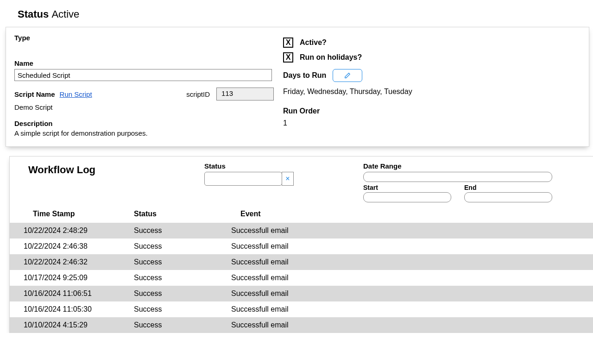 This screenshot has width=593, height=364. What do you see at coordinates (76, 94) in the screenshot?
I see `run-script-link: Run Script` at bounding box center [76, 94].